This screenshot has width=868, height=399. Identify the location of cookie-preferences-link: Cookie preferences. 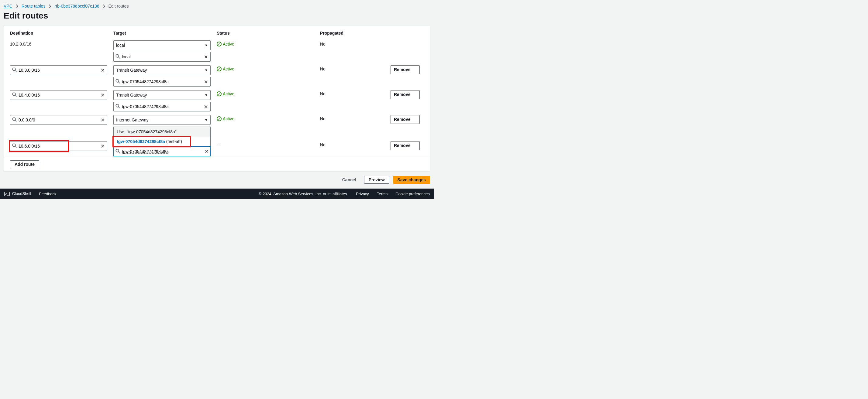
(412, 194).